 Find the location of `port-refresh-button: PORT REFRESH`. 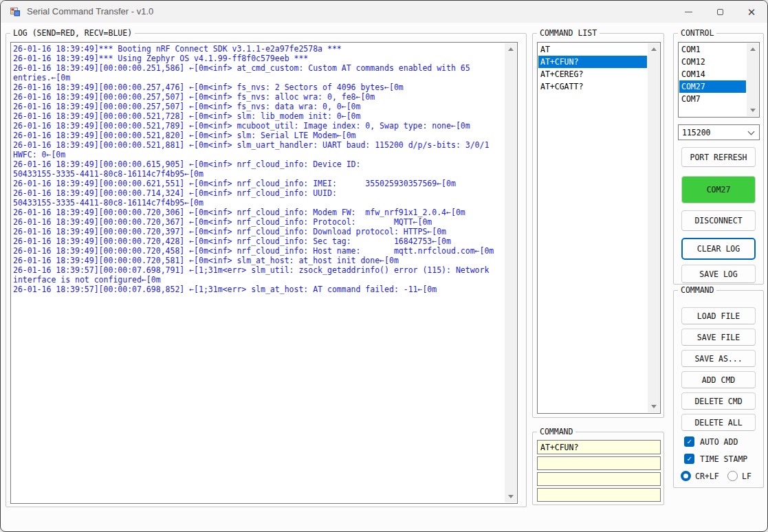

port-refresh-button: PORT REFRESH is located at coordinates (718, 157).